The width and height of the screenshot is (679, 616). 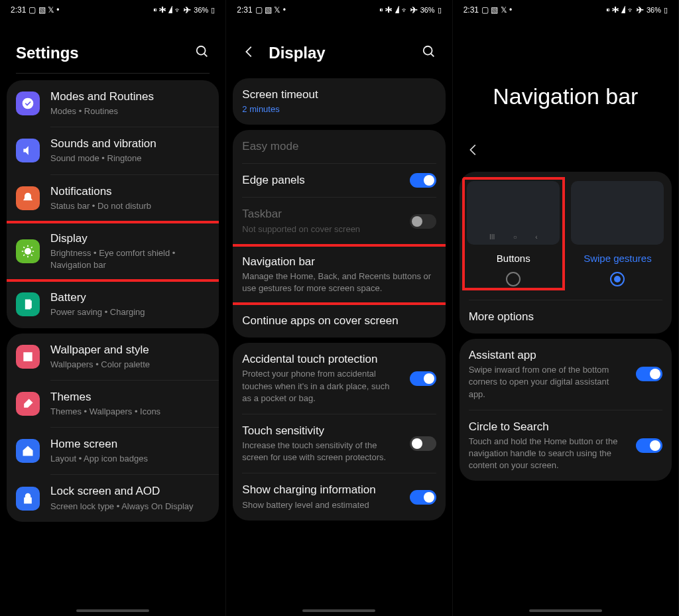 I want to click on title-divider, so click(x=113, y=73).